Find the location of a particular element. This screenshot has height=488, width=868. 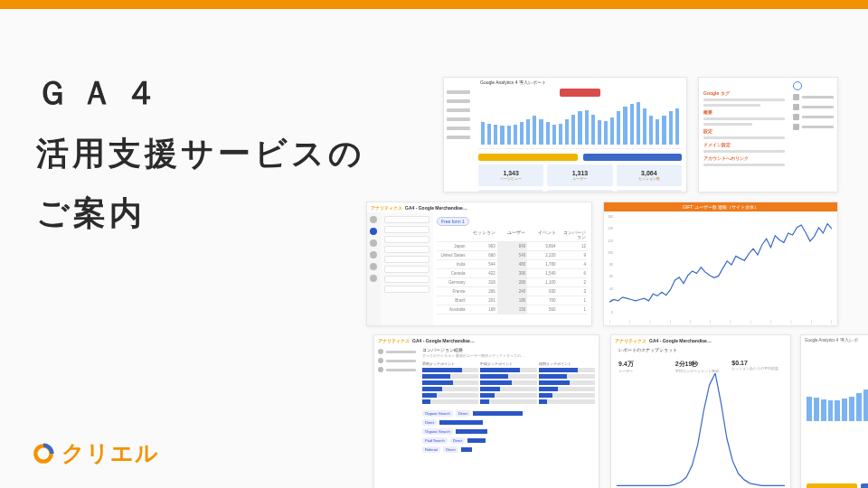

screenshot-engagement: アナリティクスGA4 - Google Merchandise… レポートのスナ… is located at coordinates (701, 411).